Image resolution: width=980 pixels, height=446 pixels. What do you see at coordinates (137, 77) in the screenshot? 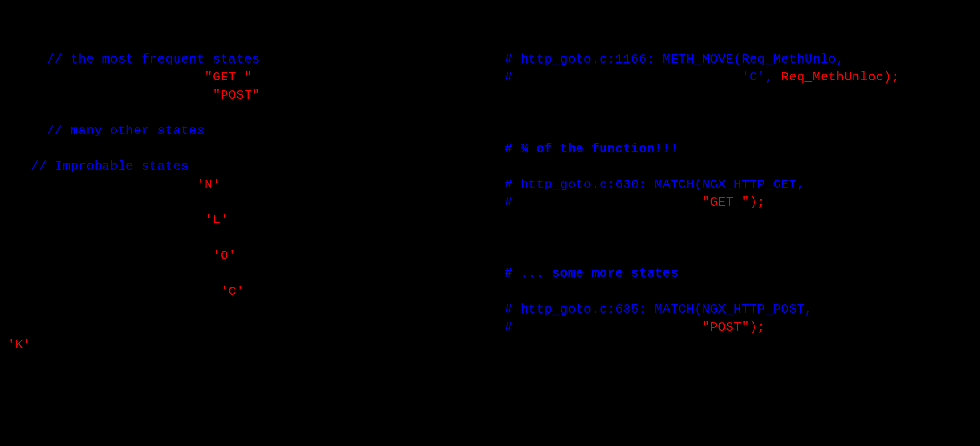
I see `code-line: MATCH(NGX_HTTP_GET, "GET ");` at bounding box center [137, 77].